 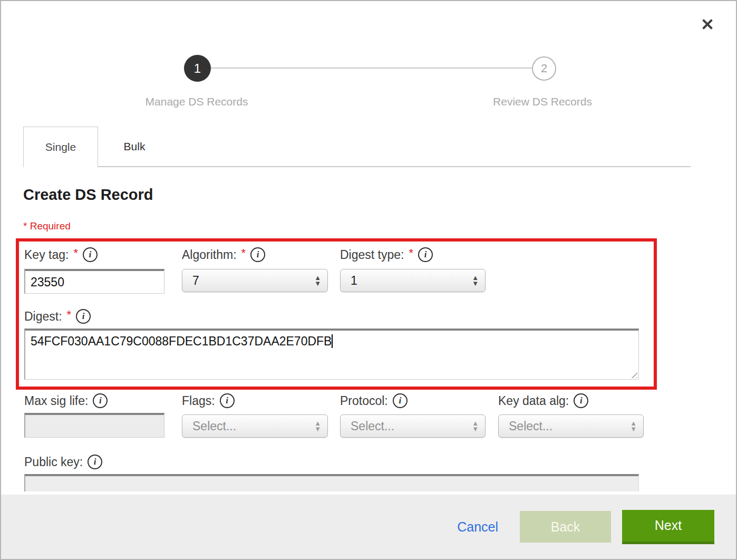 What do you see at coordinates (368, 527) in the screenshot?
I see `modal-footer: Cancel Back Next` at bounding box center [368, 527].